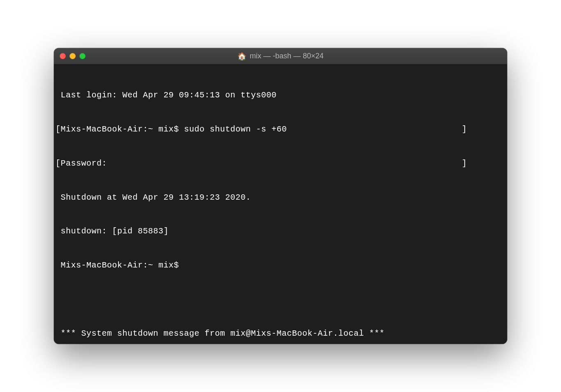  What do you see at coordinates (280, 300) in the screenshot?
I see `terminal-line` at bounding box center [280, 300].